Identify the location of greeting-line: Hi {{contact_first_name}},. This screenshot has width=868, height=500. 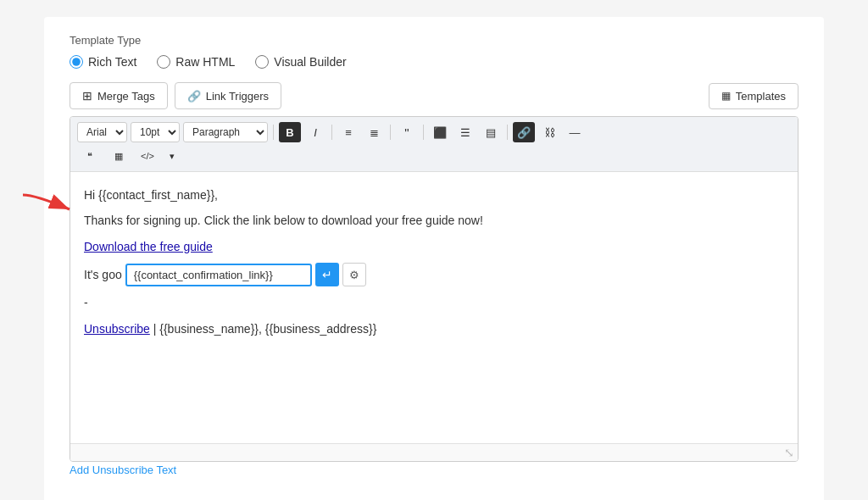
(434, 195).